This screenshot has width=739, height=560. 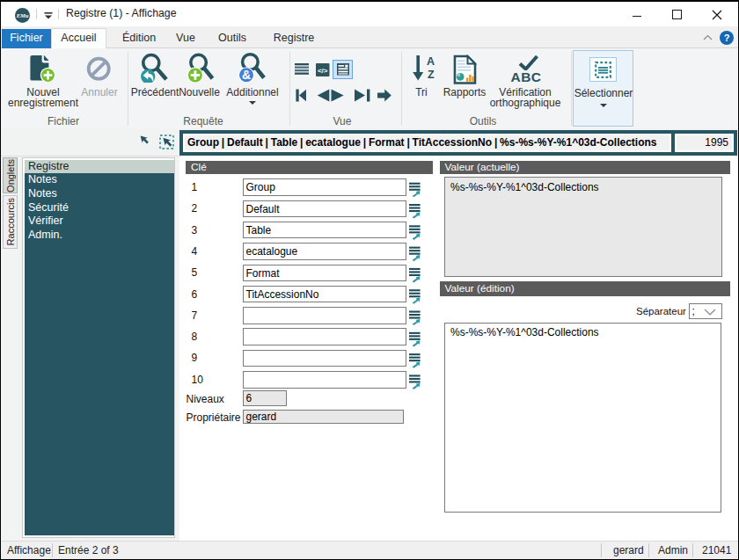 What do you see at coordinates (431, 62) in the screenshot?
I see `svg-text: A` at bounding box center [431, 62].